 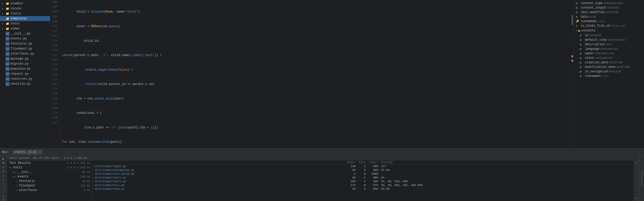 What do you see at coordinates (25, 79) in the screenshot?
I see `sidebar-item-resources: ▶ py resources.py` at bounding box center [25, 79].